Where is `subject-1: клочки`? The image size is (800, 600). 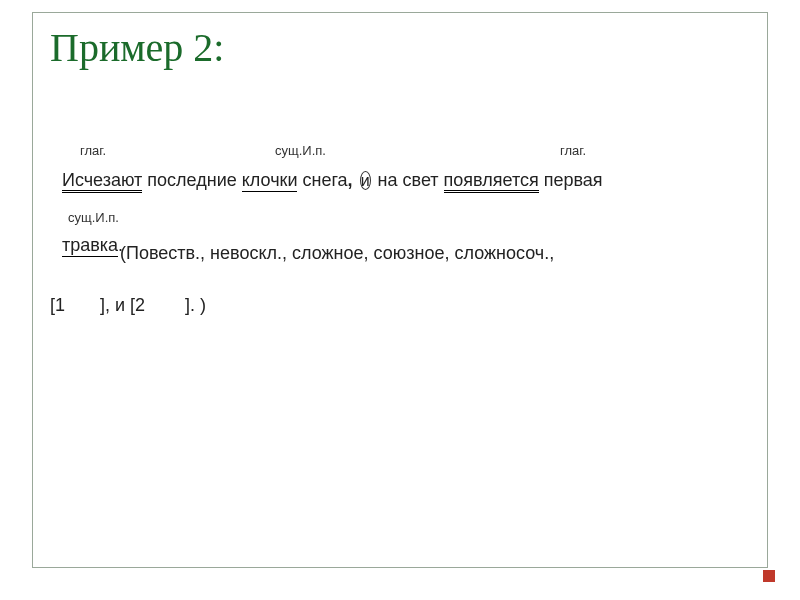
subject-1: клочки is located at coordinates (270, 181).